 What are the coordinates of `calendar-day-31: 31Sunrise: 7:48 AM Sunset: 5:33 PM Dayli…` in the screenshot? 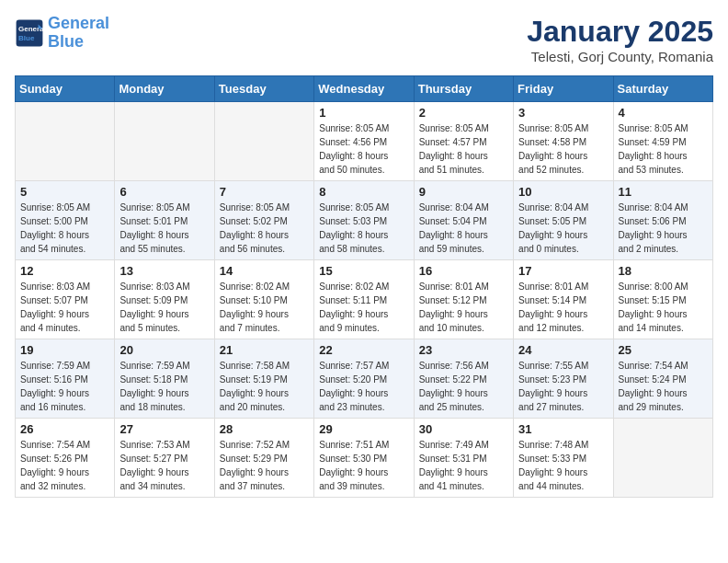 It's located at (563, 458).